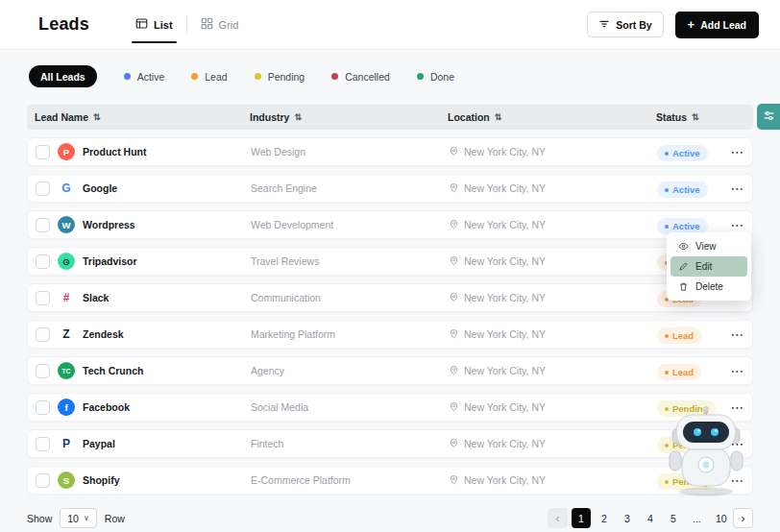  Describe the element at coordinates (738, 334) in the screenshot. I see `actions-cell: ⋯` at that location.